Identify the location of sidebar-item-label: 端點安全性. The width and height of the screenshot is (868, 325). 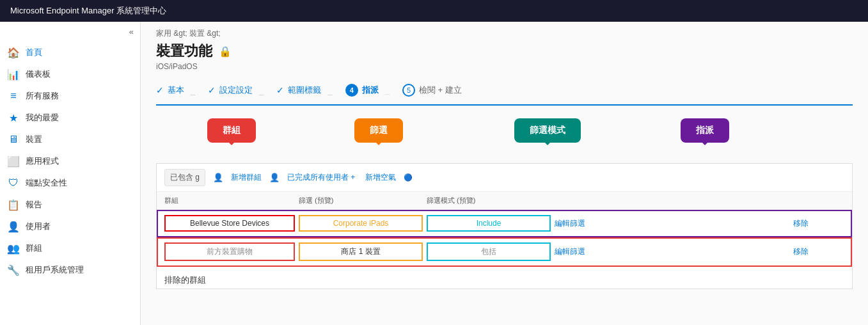
(46, 183).